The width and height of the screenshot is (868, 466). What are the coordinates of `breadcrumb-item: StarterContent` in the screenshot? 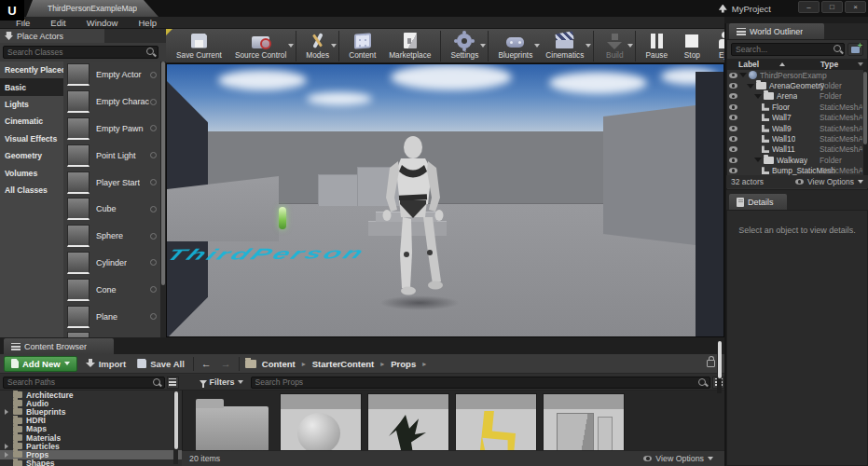 It's located at (343, 363).